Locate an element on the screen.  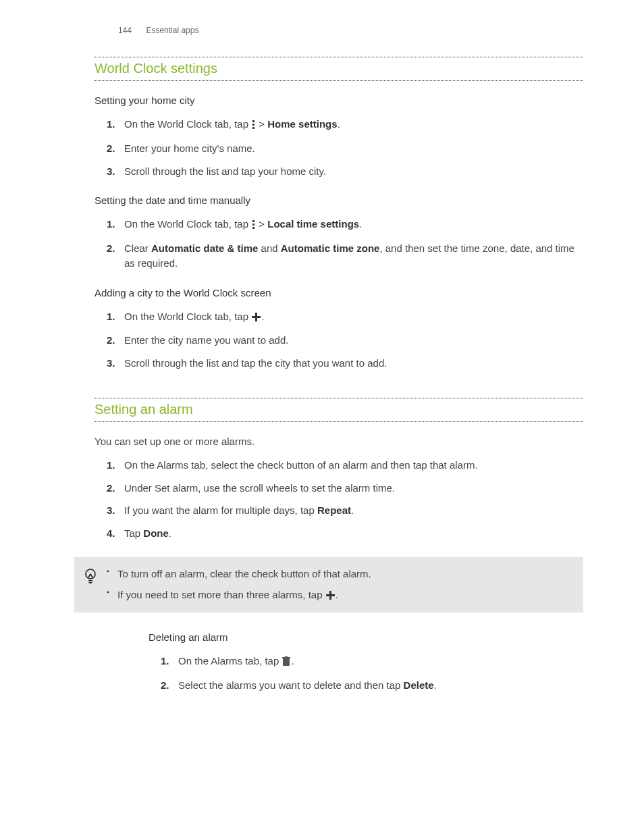
step-item: Enter the city name you want to add. is located at coordinates (339, 340).